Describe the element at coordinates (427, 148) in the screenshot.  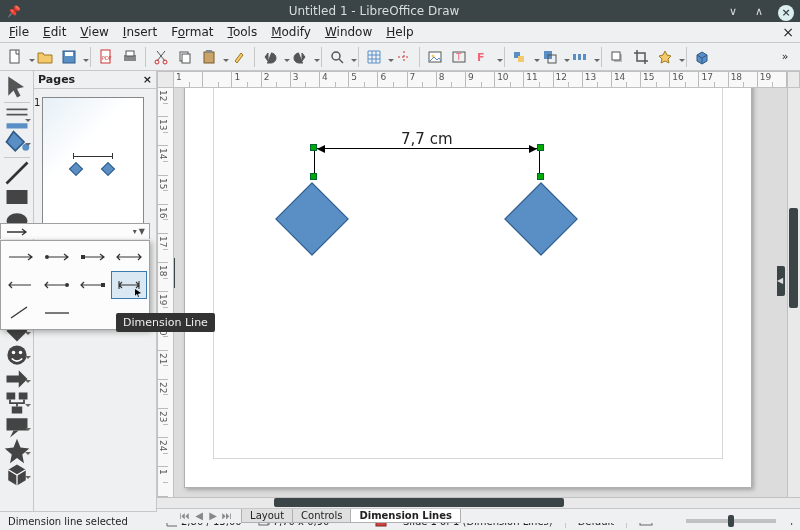
I see `dimension-line` at that location.